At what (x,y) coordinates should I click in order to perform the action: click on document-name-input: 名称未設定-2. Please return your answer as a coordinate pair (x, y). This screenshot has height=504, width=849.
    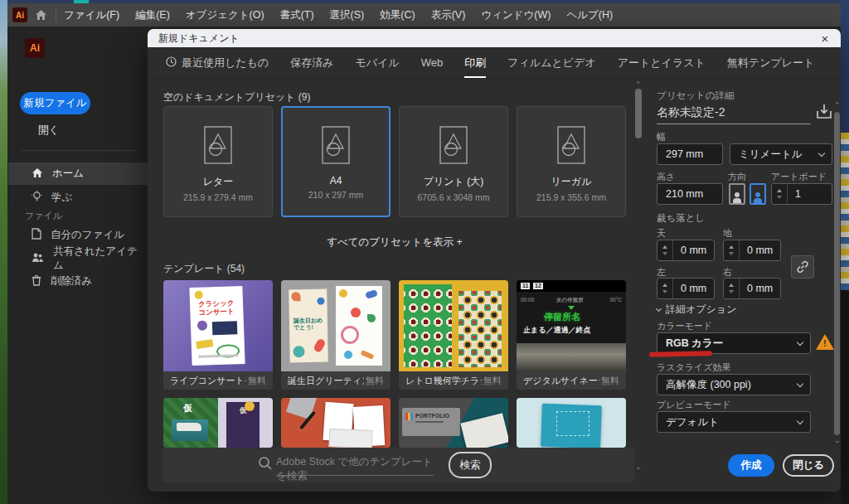
    Looking at the image, I should click on (734, 113).